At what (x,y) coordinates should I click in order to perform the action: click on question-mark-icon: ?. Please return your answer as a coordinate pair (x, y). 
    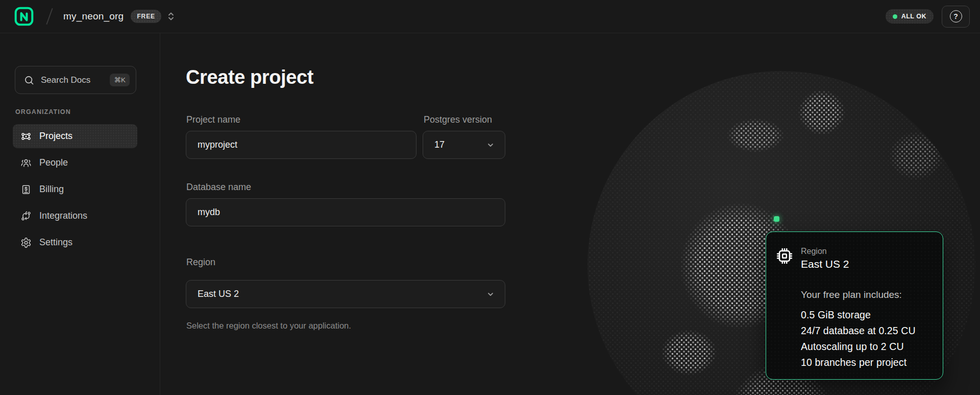
    Looking at the image, I should click on (956, 16).